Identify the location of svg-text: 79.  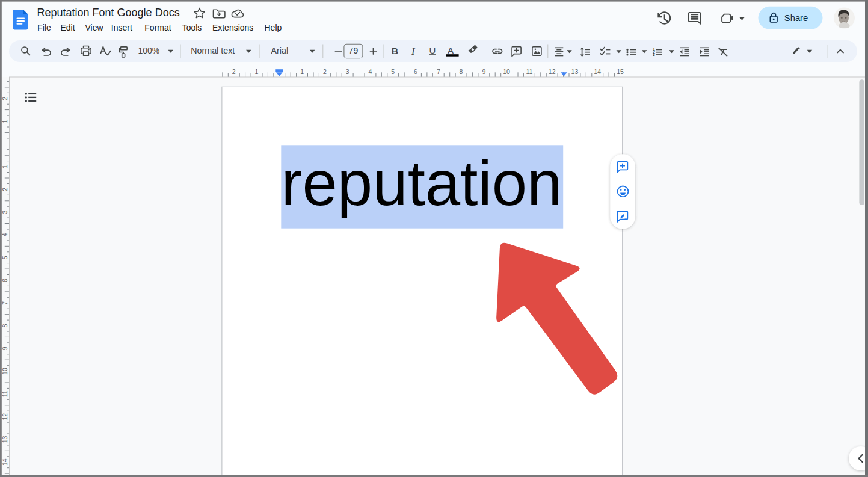
(354, 51).